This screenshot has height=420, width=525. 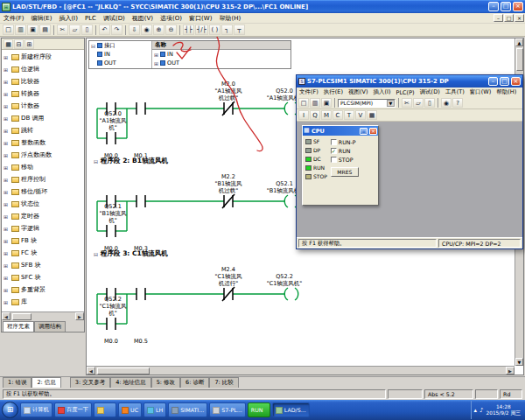 I want to click on insert-memory-icon: M, so click(x=326, y=116).